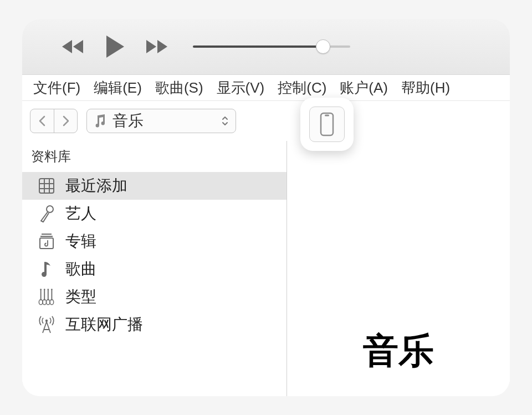  What do you see at coordinates (81, 214) in the screenshot?
I see `sidebar-item-label: 艺人` at bounding box center [81, 214].